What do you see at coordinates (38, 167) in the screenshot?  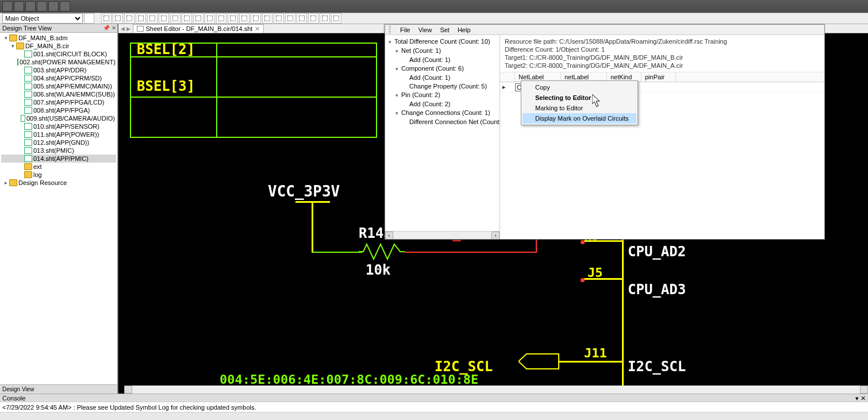 I see `tree-ext: ext` at bounding box center [38, 167].